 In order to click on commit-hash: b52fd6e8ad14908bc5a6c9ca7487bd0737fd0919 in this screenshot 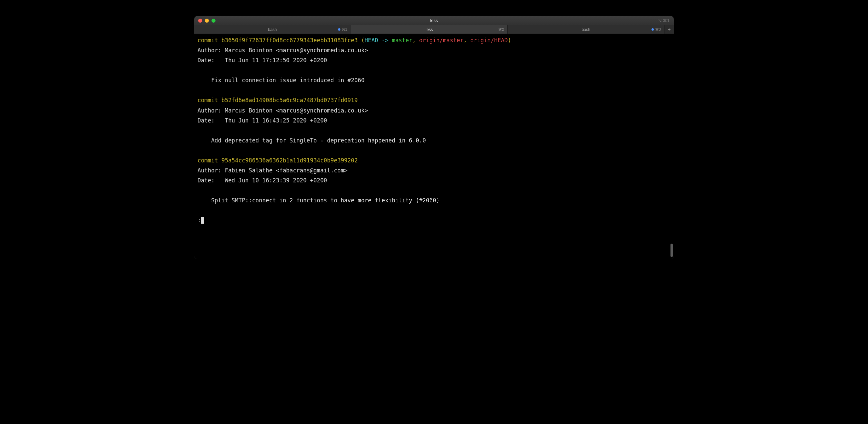, I will do `click(290, 100)`.